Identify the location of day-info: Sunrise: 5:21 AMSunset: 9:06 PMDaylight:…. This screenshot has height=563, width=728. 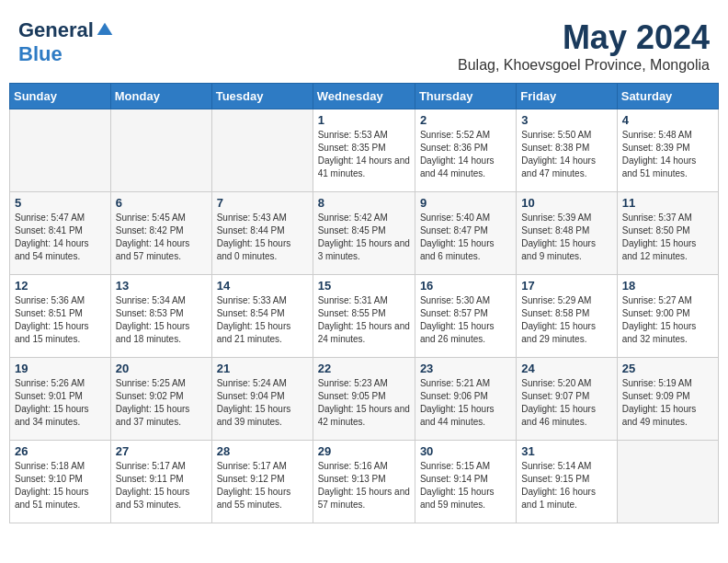
(465, 403).